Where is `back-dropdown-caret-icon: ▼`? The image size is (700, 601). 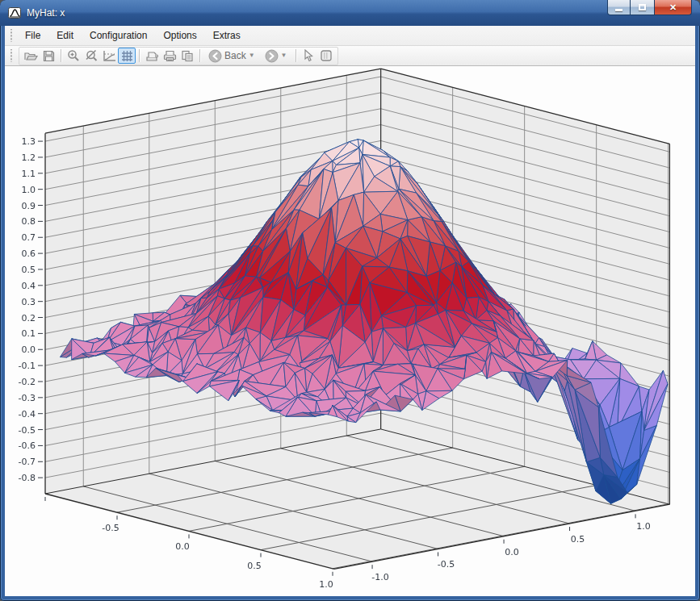
back-dropdown-caret-icon: ▼ is located at coordinates (252, 56).